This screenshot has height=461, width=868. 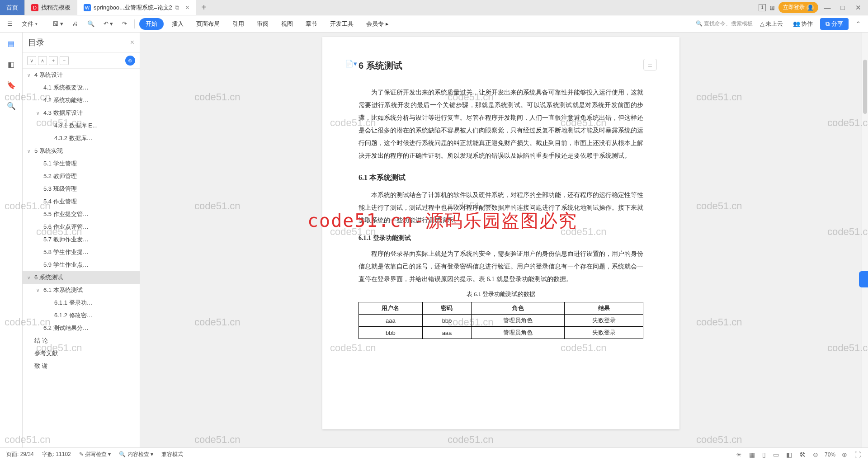 What do you see at coordinates (130, 61) in the screenshot?
I see `user-avatar-icon: ☺` at bounding box center [130, 61].